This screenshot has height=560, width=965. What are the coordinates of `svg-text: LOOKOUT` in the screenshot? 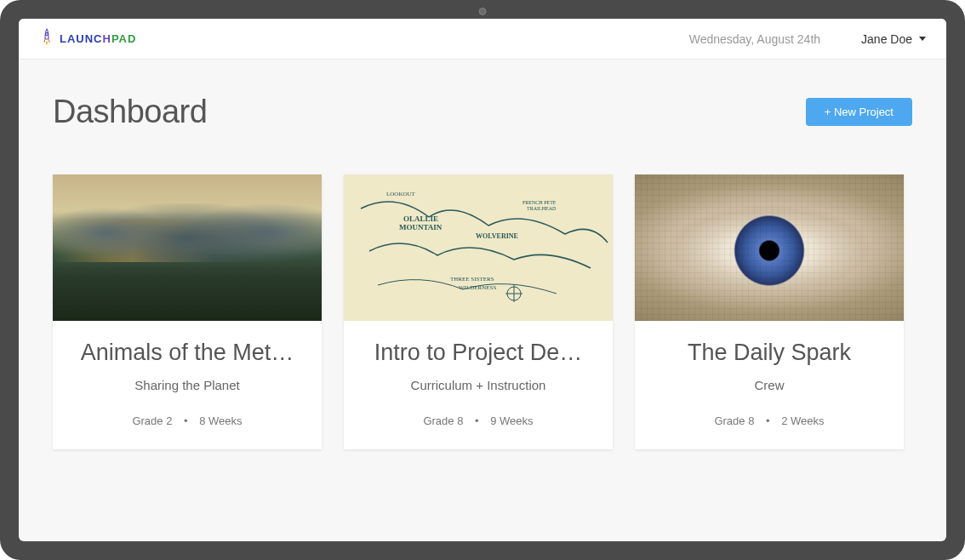 It's located at (402, 194).